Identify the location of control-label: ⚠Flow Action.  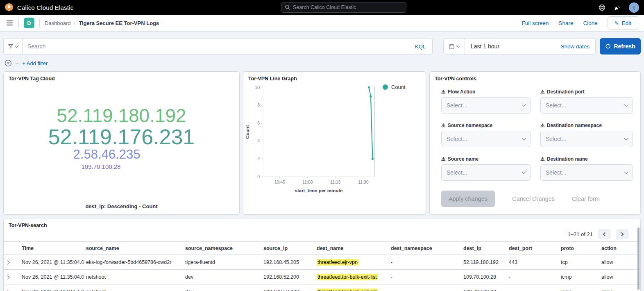
(486, 92).